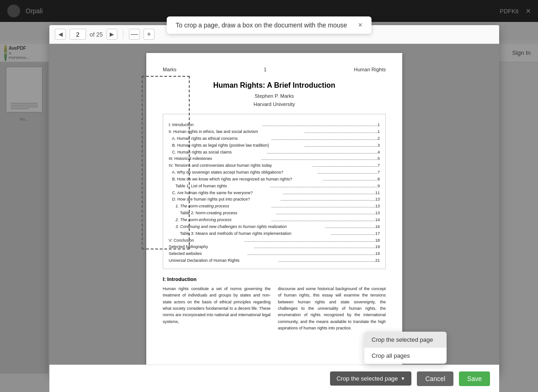 The image size is (538, 392). Describe the element at coordinates (274, 105) in the screenshot. I see `document-institution: Harvard University` at that location.